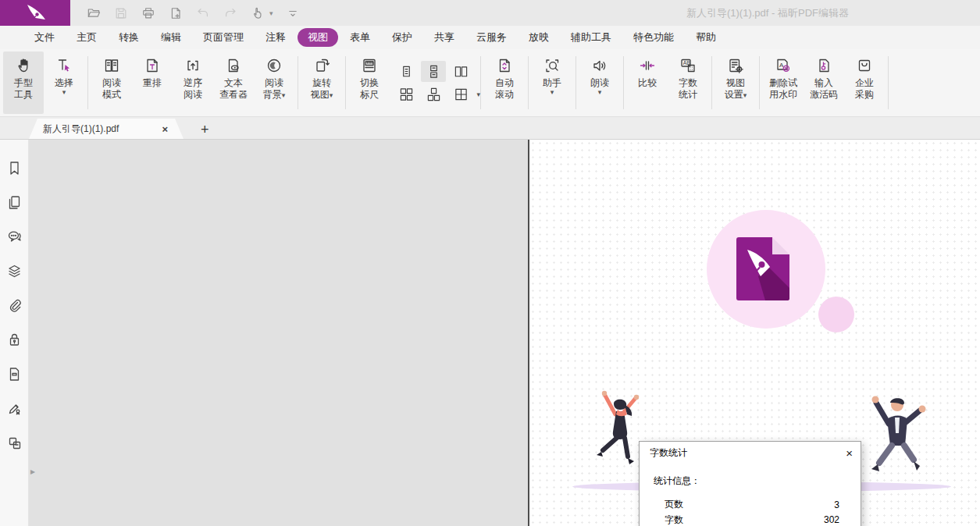 This screenshot has width=980, height=526. What do you see at coordinates (832, 520) in the screenshot?
I see `stat-value: 302` at bounding box center [832, 520].